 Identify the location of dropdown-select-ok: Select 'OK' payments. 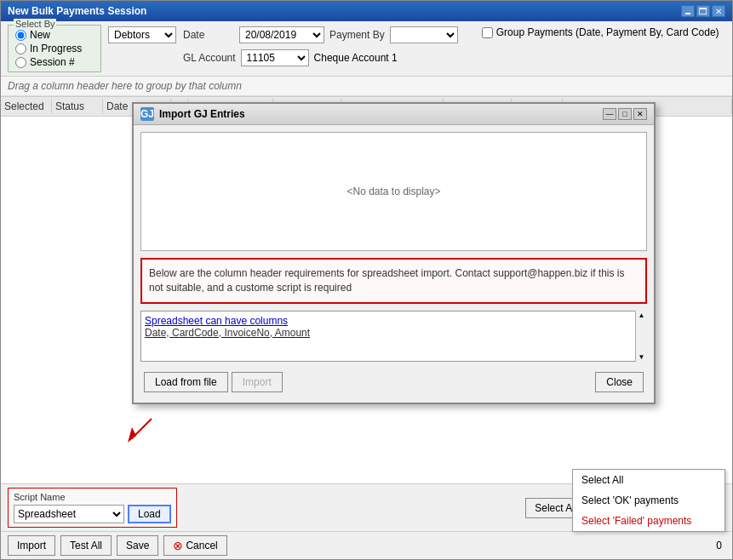
(649, 500).